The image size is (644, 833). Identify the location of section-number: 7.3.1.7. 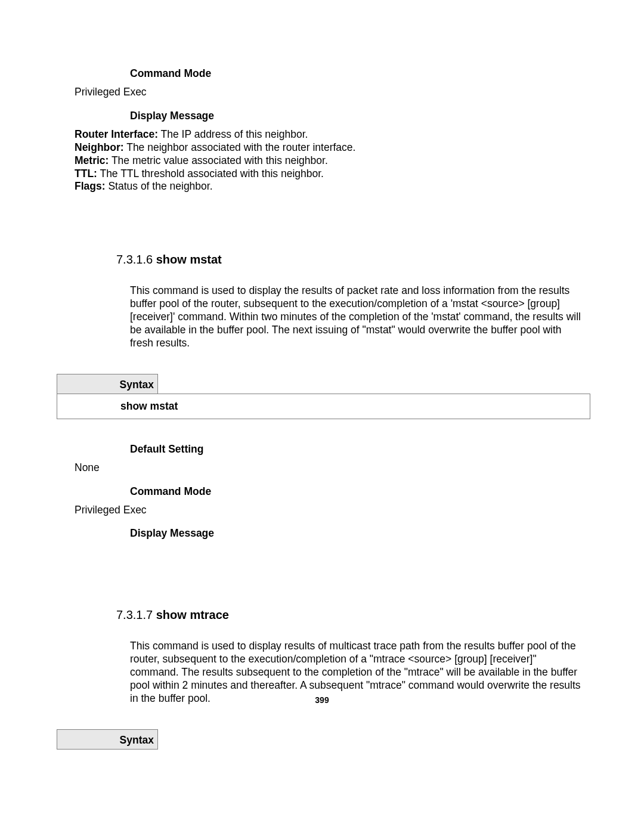
(136, 615).